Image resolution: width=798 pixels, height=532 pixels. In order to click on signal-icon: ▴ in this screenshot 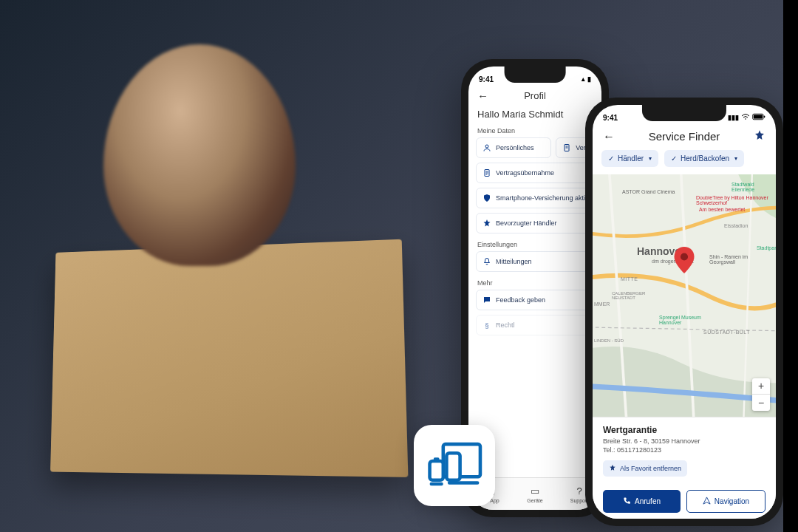, I will do `click(584, 79)`.